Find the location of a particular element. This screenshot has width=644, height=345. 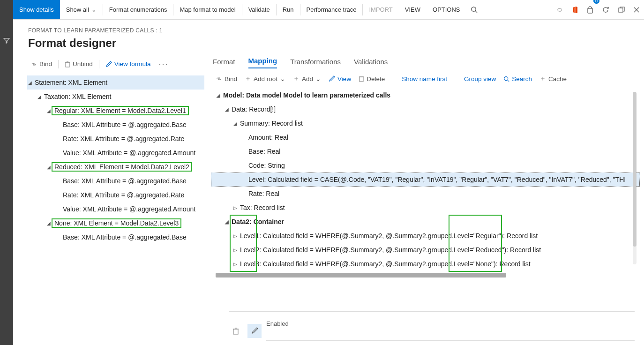

horizontal-scrollbar is located at coordinates (426, 275).